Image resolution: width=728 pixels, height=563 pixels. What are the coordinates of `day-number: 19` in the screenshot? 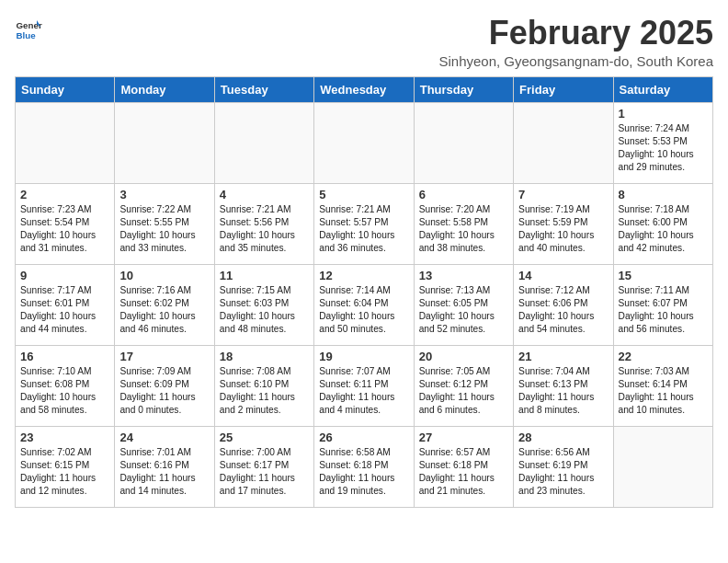 It's located at (364, 357).